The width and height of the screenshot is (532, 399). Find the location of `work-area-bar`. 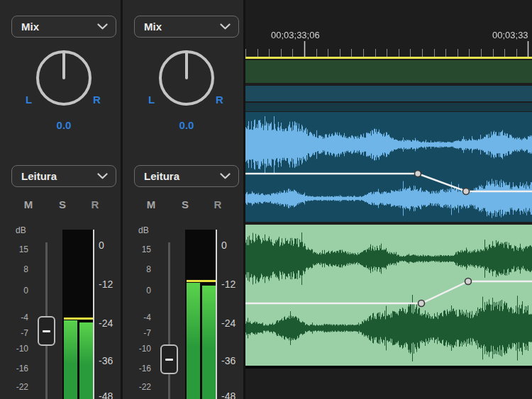

work-area-bar is located at coordinates (389, 58).